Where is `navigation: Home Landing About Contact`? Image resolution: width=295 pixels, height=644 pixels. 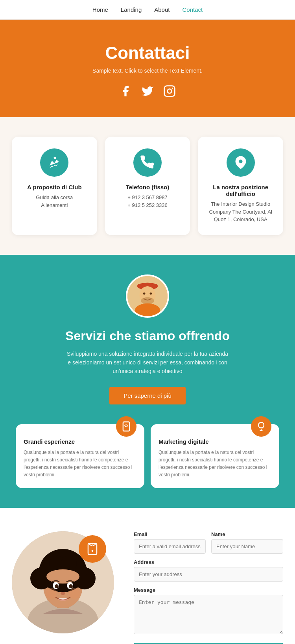
navigation: Home Landing About Contact is located at coordinates (148, 10).